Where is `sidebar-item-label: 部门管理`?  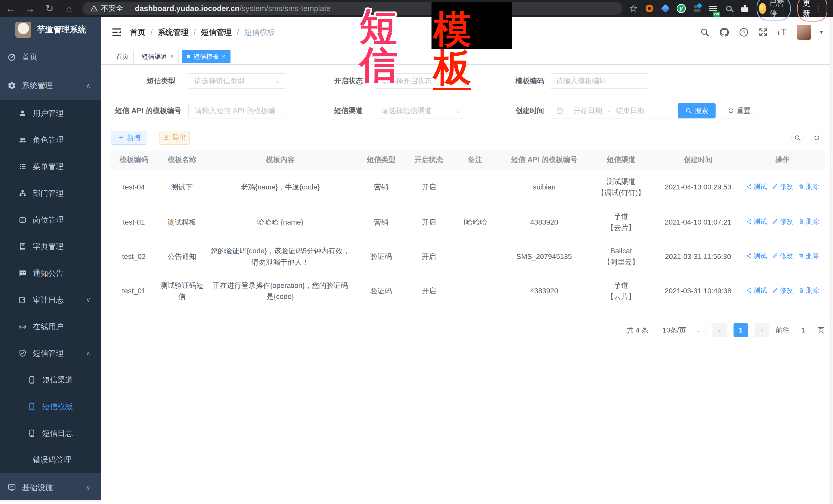 sidebar-item-label: 部门管理 is located at coordinates (48, 193).